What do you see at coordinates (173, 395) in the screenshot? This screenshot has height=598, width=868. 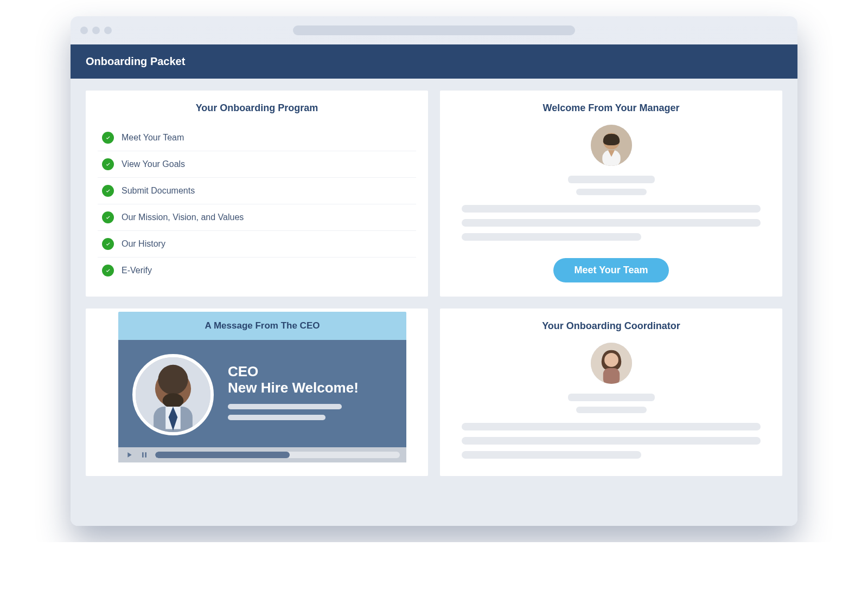 I see `ceo-avatar` at bounding box center [173, 395].